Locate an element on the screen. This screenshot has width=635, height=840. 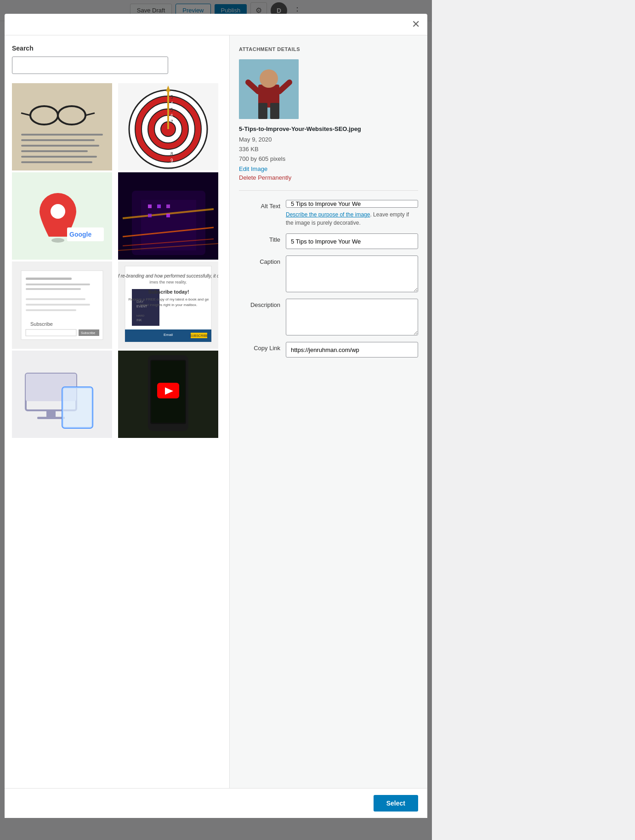
svg-text:power of re-branding and how p: power of re-branding and how performed s… is located at coordinates (168, 276).